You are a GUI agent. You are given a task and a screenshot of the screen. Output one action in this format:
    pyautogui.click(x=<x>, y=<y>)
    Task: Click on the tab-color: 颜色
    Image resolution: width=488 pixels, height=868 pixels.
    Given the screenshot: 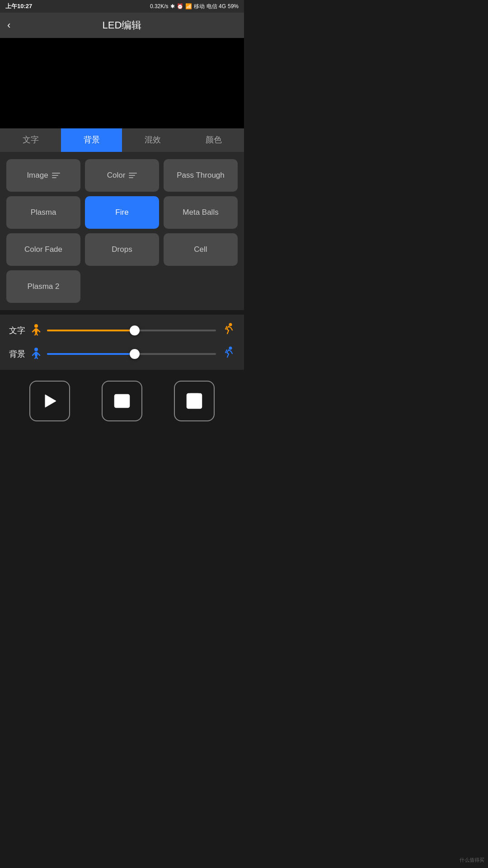 What is the action you would take?
    pyautogui.click(x=213, y=140)
    